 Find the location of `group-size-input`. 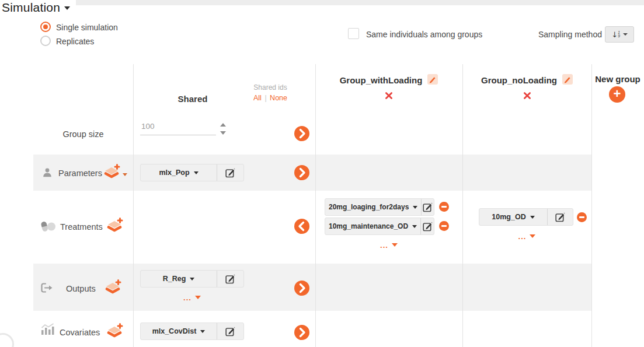

group-size-input is located at coordinates (178, 127).